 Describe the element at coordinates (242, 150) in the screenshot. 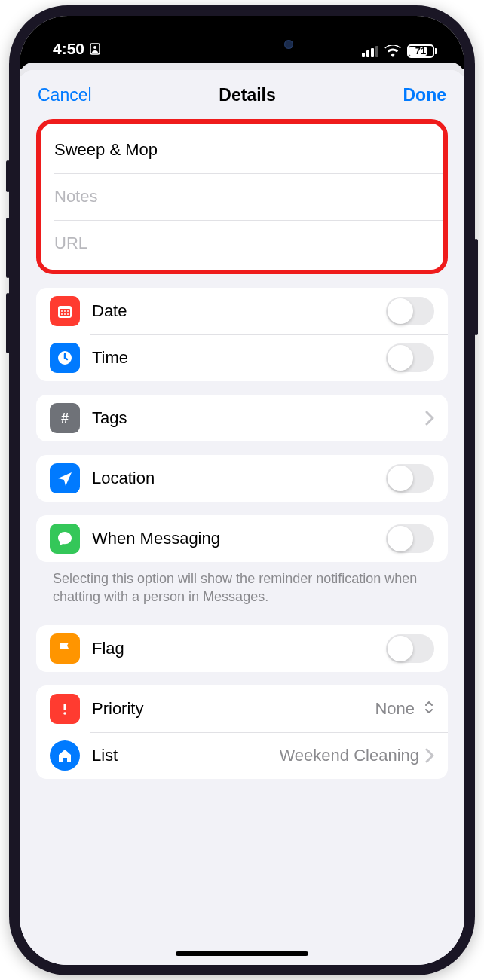

I see `title-row` at that location.